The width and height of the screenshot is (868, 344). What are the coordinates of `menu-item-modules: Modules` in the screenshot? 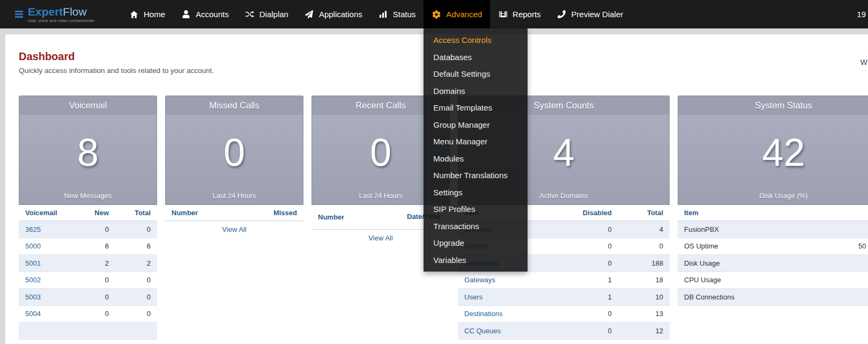 It's located at (476, 159).